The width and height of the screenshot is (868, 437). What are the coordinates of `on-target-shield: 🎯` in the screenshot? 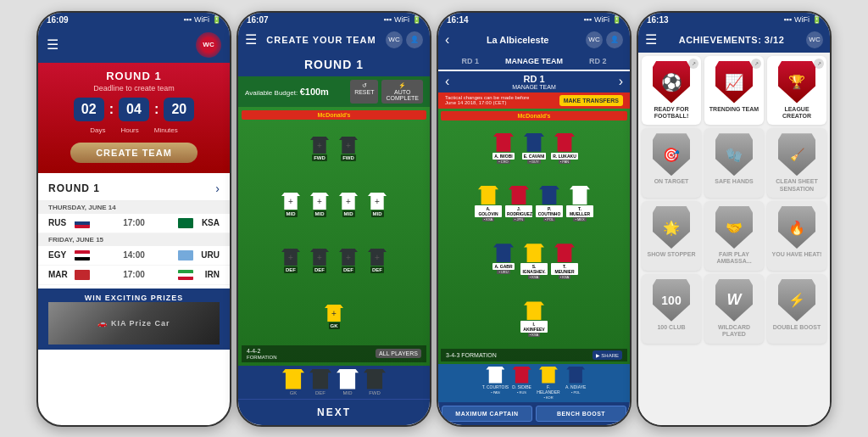 It's located at (671, 154).